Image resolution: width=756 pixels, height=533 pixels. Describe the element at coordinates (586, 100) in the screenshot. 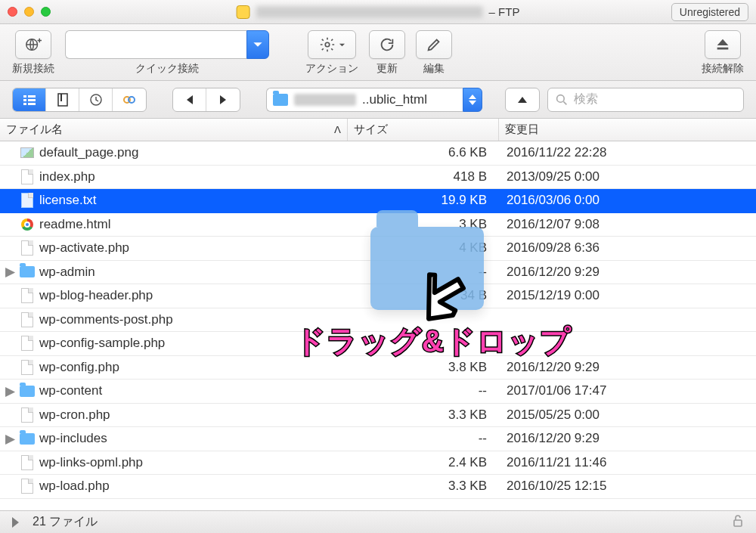

I see `search-placeholder: 検索` at that location.